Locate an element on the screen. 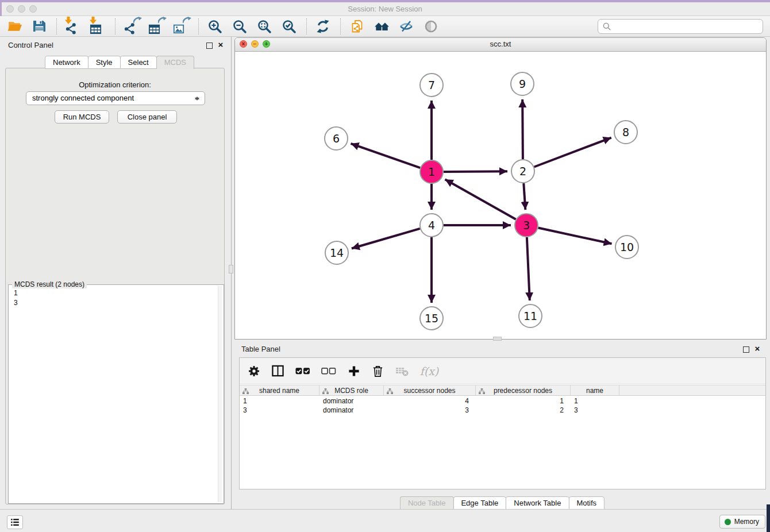  import-table-button is located at coordinates (98, 26).